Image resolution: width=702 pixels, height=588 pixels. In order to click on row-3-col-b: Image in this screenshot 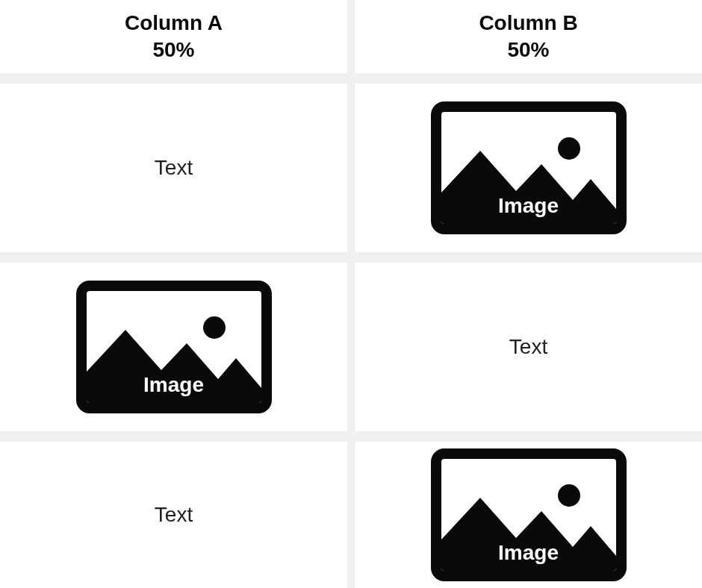, I will do `click(529, 515)`.